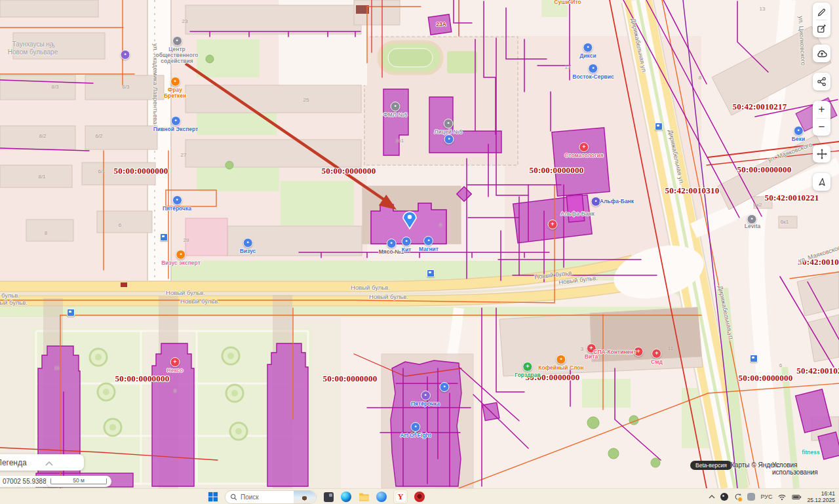 Image resolution: width=839 pixels, height=504 pixels. What do you see at coordinates (349, 171) in the screenshot?
I see `cadastral-label: 50:00:0000000` at bounding box center [349, 171].